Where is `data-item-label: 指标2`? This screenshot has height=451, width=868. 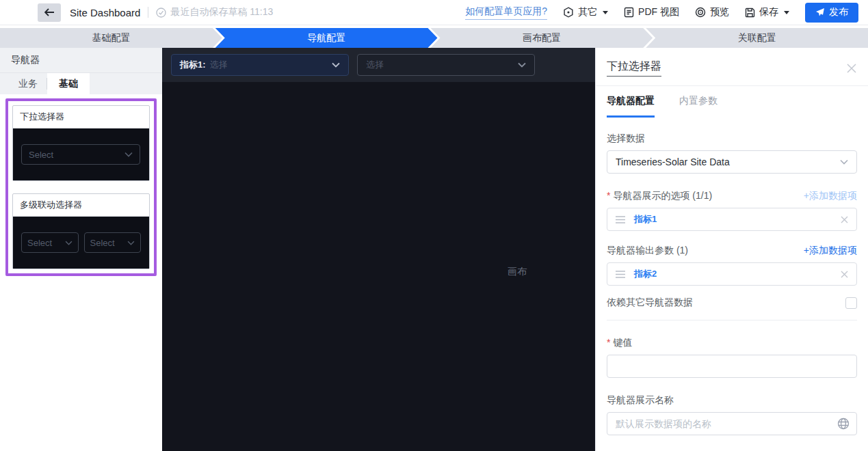
data-item-label: 指标2 is located at coordinates (646, 274).